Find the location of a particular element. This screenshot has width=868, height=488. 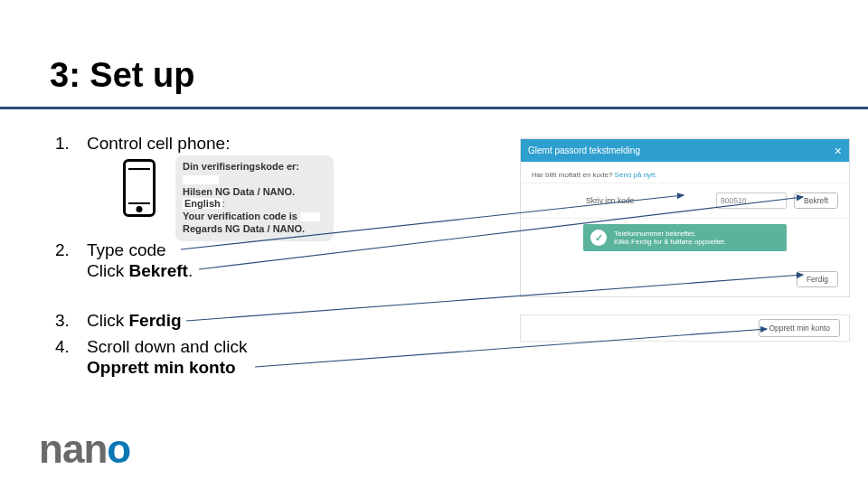

sms-bubble: Din verifiseringskode er: Hilsen NG Data… is located at coordinates (255, 199).